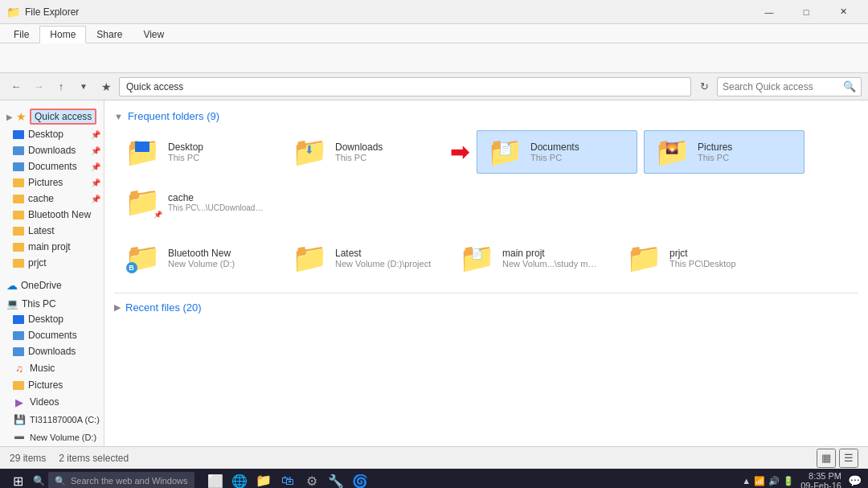 Image resolution: width=868 pixels, height=488 pixels. Describe the element at coordinates (93, 458) in the screenshot. I see `selected-count: 2 items selected` at that location.